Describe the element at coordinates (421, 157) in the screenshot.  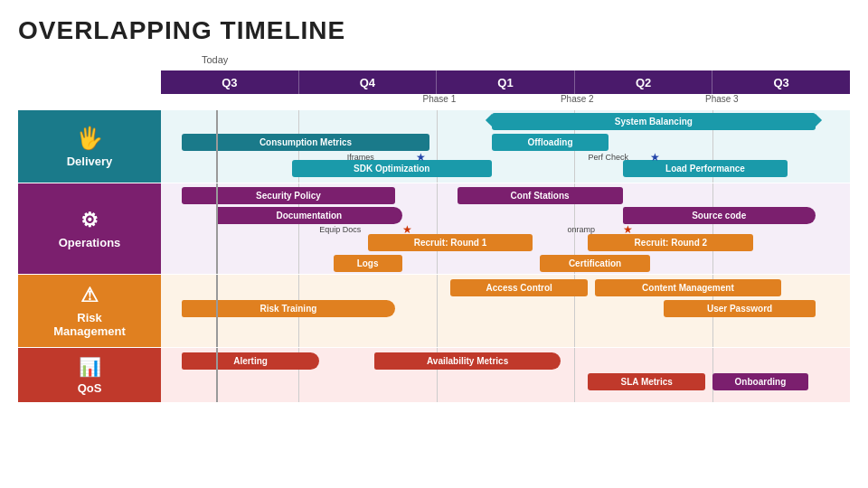
I see `iframes-star-icon: ★` at that location.